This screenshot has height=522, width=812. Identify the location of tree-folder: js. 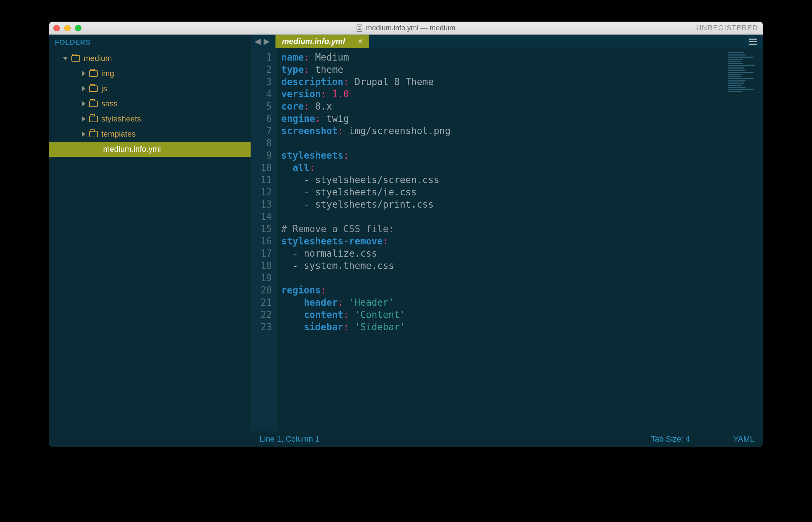
(150, 89).